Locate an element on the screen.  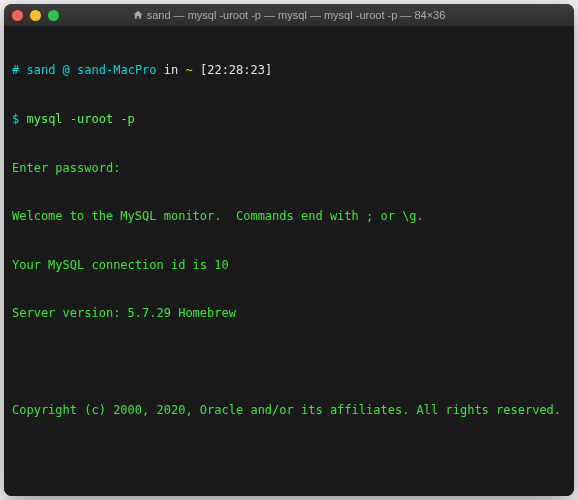
prompt-host: sand-MacPro is located at coordinates (116, 70).